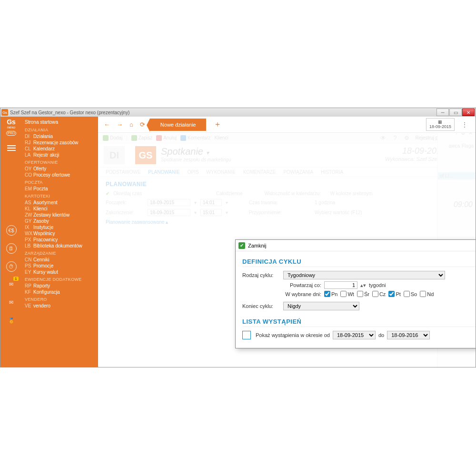 This screenshot has height=476, width=476. I want to click on sidebar-item: RPRaporty, so click(61, 286).